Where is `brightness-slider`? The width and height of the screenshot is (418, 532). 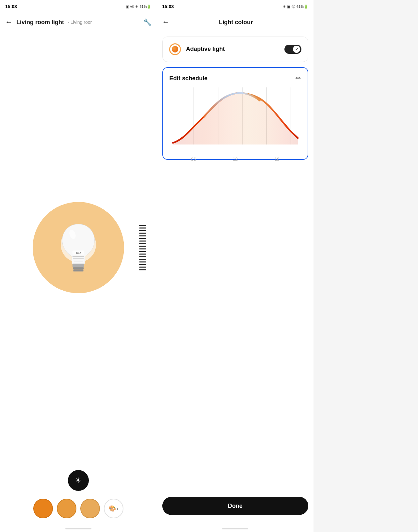
brightness-slider is located at coordinates (143, 247).